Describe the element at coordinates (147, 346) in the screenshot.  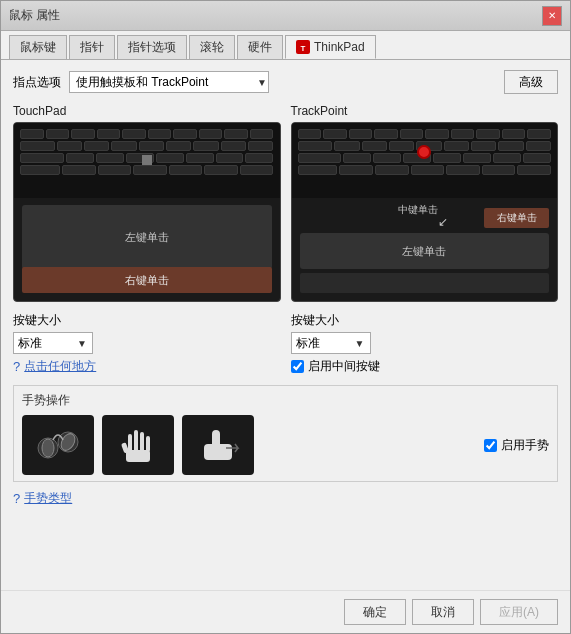
I see `touchpad-btn-size-section: 按键大小 标准 ▼ ? 点击任何地方` at that location.